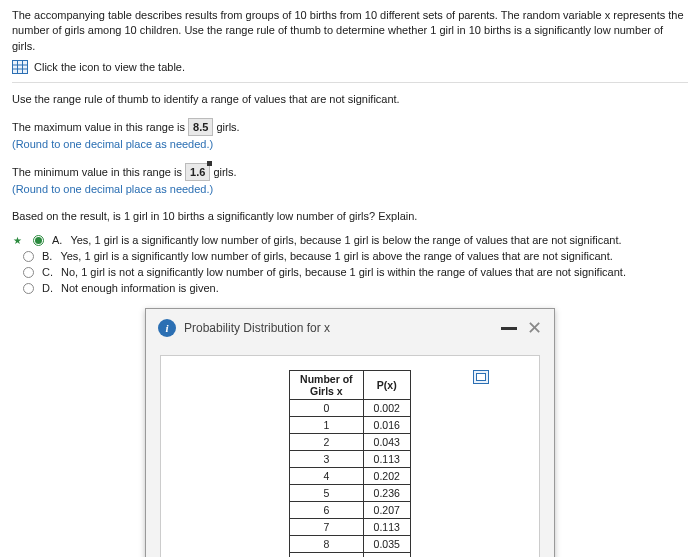  Describe the element at coordinates (350, 460) in the screenshot. I see `table-row: 30.113` at that location.